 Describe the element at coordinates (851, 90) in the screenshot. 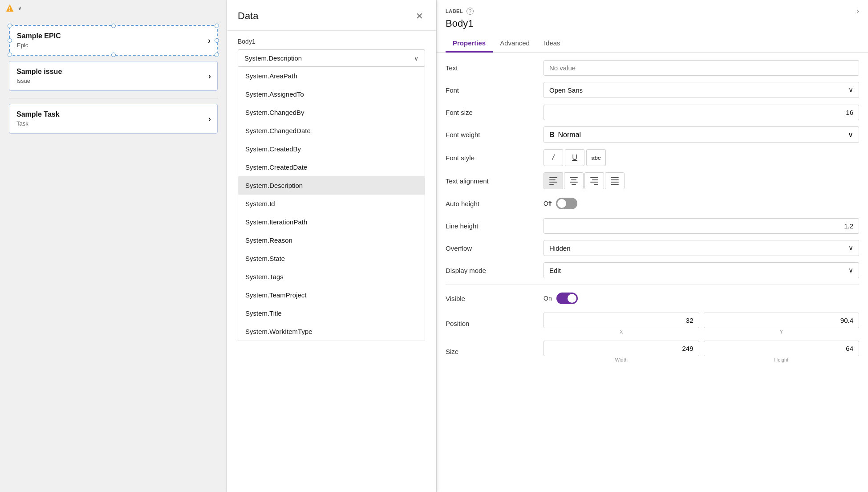

I see `font-dropdown-chevron: ∨` at that location.